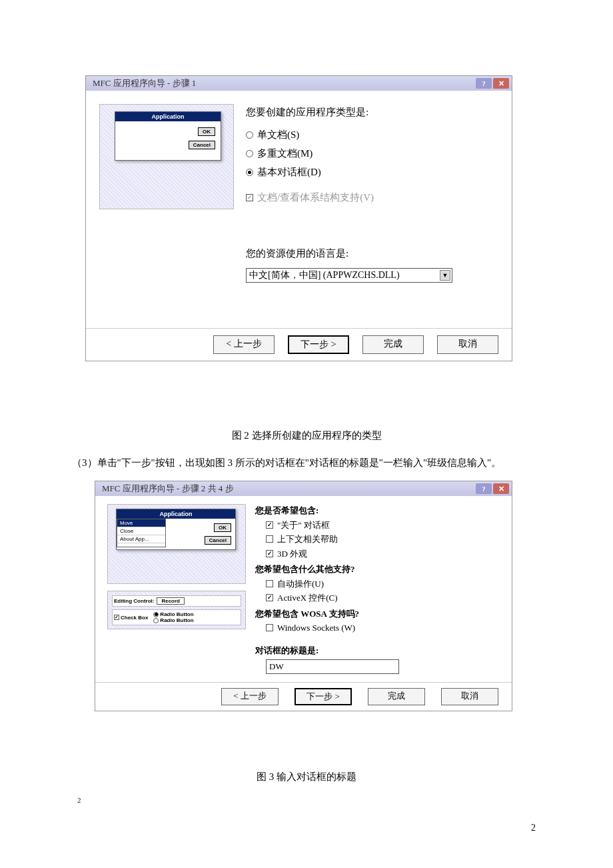  Describe the element at coordinates (177, 620) in the screenshot. I see `preview-radio-label-2: Radio Button` at that location.